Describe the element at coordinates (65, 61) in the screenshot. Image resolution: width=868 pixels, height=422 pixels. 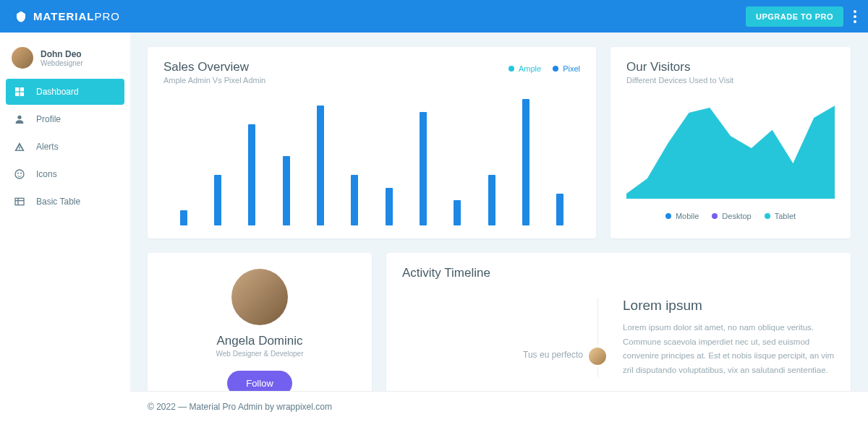
I see `sidebar-user: Dohn Deo Webdesigner` at that location.